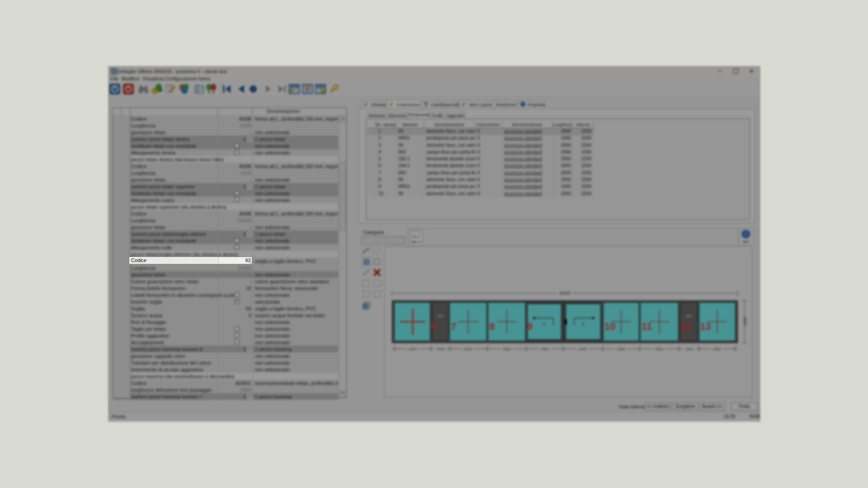  I want to click on svg-text: 13, so click(705, 326).